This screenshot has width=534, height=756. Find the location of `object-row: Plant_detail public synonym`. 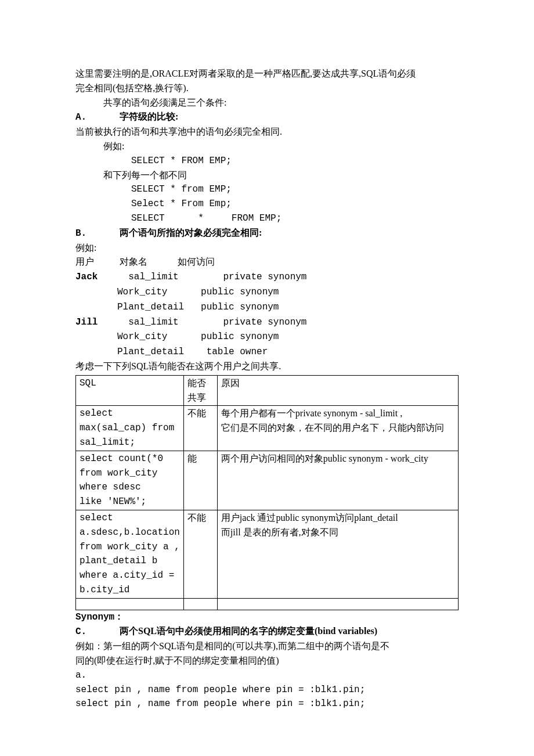

object-row: Plant_detail public synonym is located at coordinates (267, 307).